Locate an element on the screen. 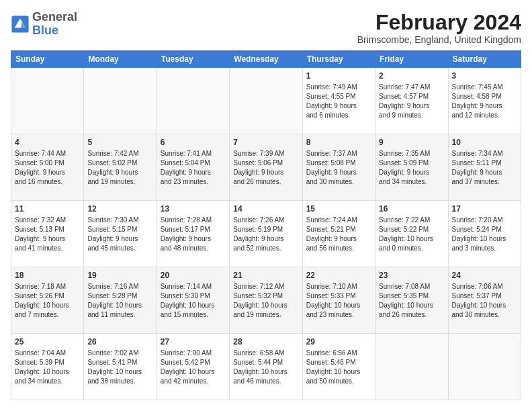 Image resolution: width=532 pixels, height=411 pixels. day-number: 4 is located at coordinates (47, 142).